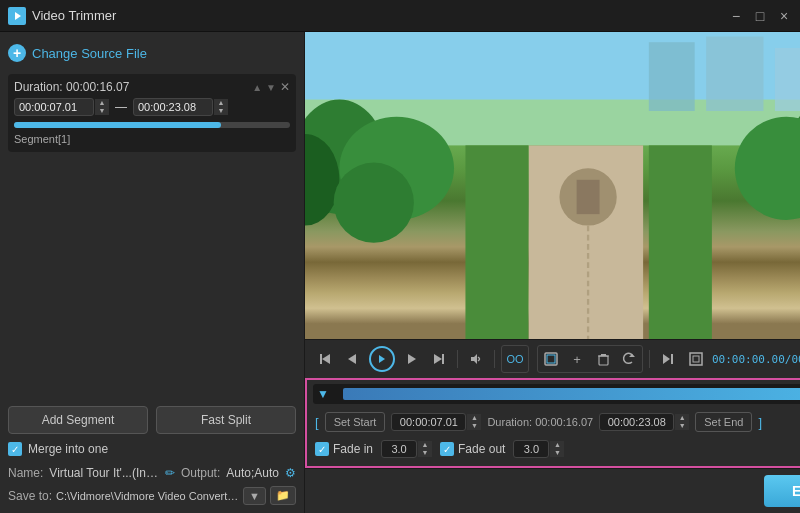 The height and width of the screenshot is (513, 800). Describe the element at coordinates (317, 422) in the screenshot. I see `bracket-left-icon: [` at that location.